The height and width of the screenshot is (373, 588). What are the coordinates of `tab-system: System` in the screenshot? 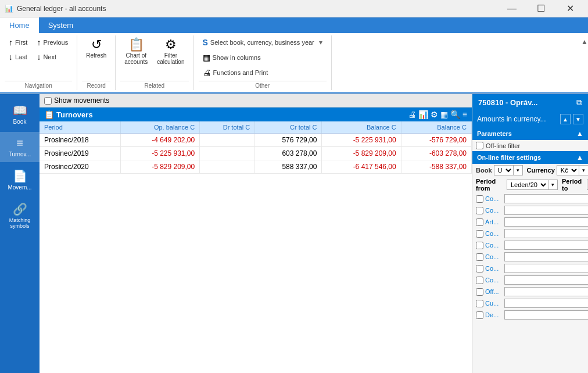 It's located at (60, 26).